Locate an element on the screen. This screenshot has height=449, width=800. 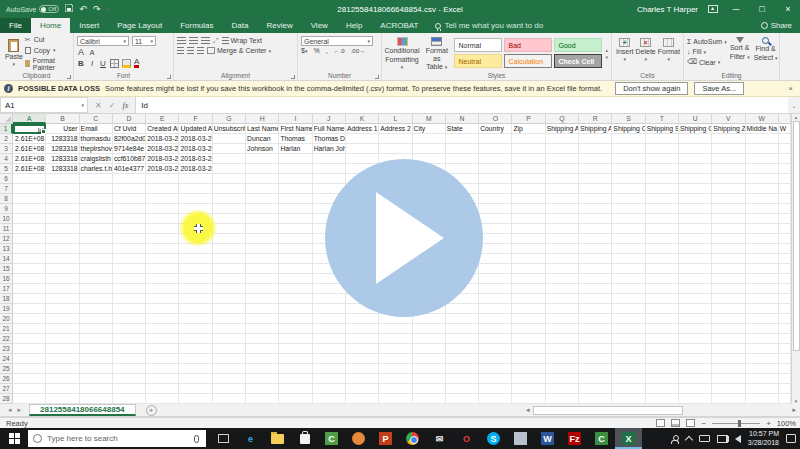
dialog-launcher-icon is located at coordinates (169, 77).